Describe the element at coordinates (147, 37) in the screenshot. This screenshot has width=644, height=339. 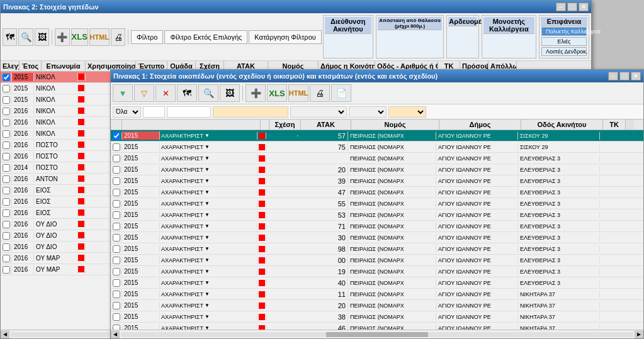
I see `filter-button: Φίλτρο` at that location.